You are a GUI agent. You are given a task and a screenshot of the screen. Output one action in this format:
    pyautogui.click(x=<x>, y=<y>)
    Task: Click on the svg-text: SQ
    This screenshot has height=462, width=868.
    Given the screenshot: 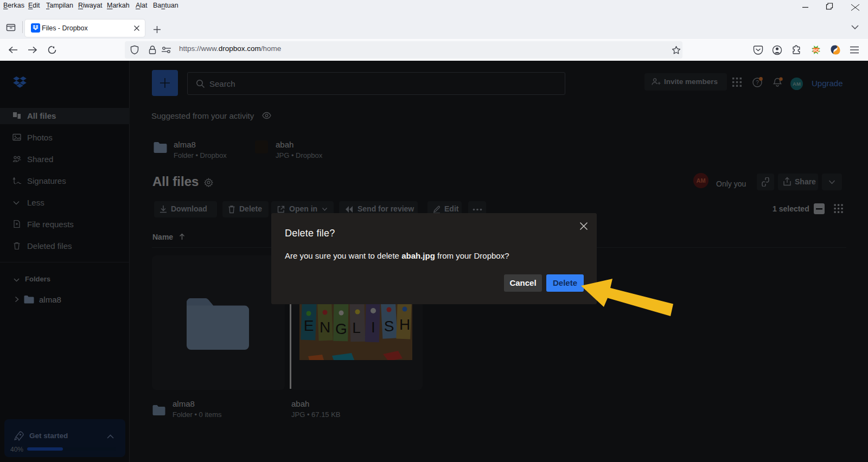 What is the action you would take?
    pyautogui.click(x=816, y=50)
    